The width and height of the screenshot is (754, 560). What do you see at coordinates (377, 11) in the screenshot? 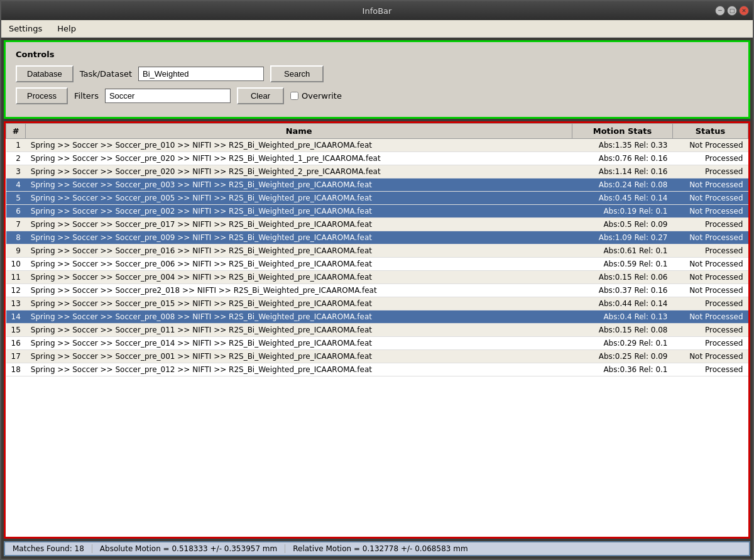
I see `title-bar-title: InfoBar` at bounding box center [377, 11].